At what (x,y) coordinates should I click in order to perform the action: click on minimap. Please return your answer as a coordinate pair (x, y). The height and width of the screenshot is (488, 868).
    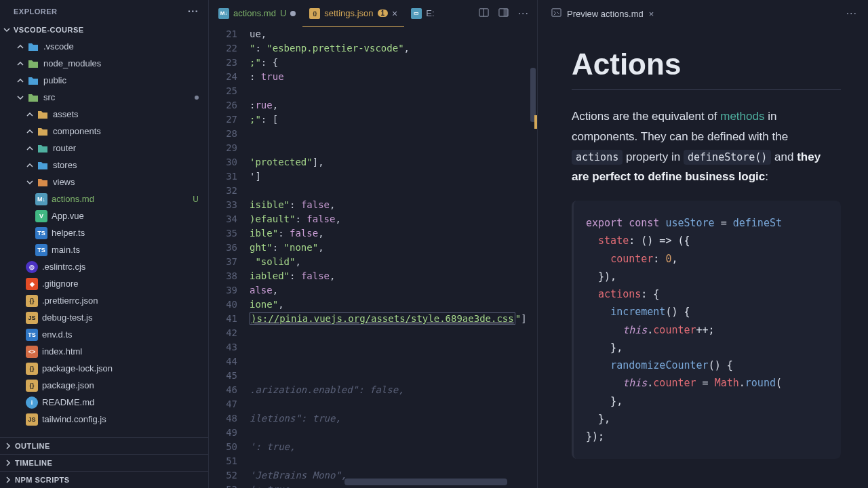
    Looking at the image, I should click on (532, 258).